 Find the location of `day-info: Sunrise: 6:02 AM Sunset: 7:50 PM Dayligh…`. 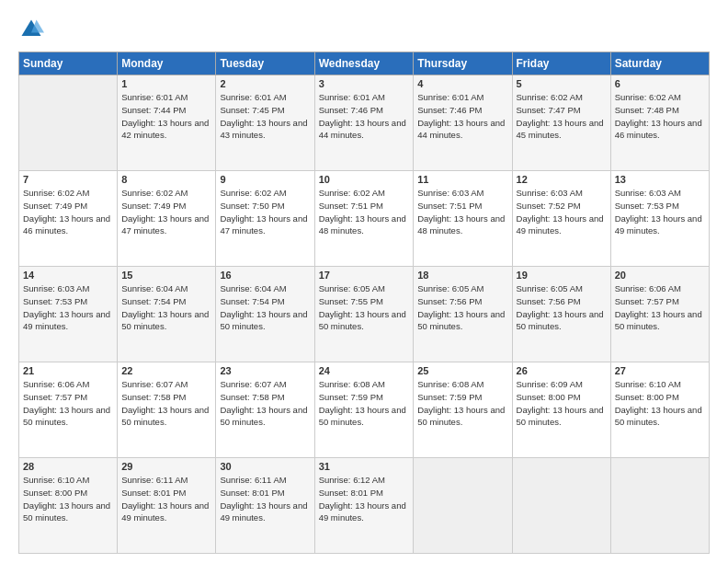

day-info: Sunrise: 6:02 AM Sunset: 7:50 PM Dayligh… is located at coordinates (265, 212).